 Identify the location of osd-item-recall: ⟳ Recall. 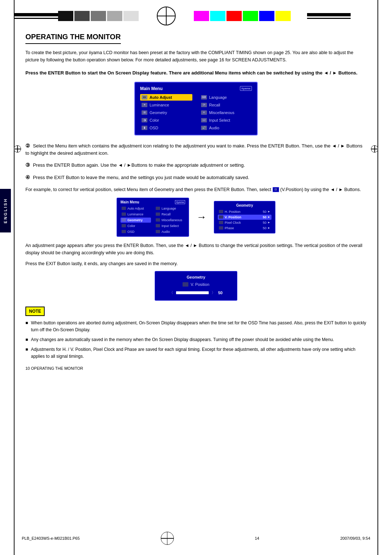
(226, 105).